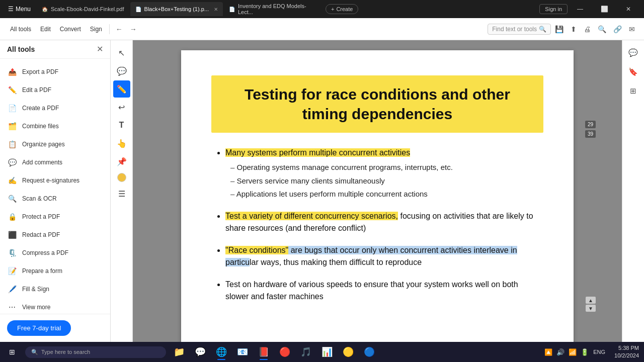 This screenshot has width=644, height=362. What do you see at coordinates (628, 9) in the screenshot?
I see `close-button: ✕` at bounding box center [628, 9].